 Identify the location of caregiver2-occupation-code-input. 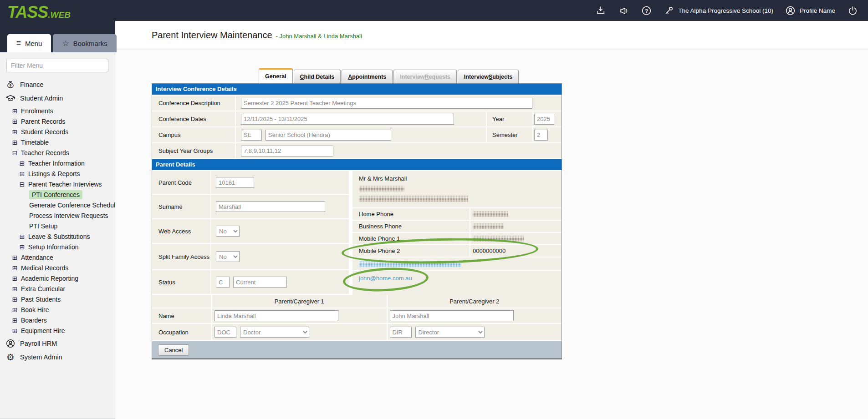
(401, 332).